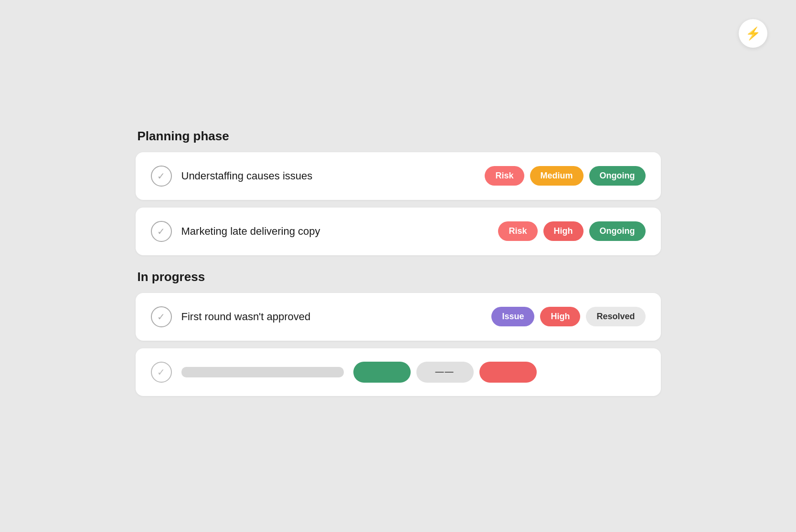  Describe the element at coordinates (398, 231) in the screenshot. I see `card-marketing: ✓ Marketing late delivering copy Risk Hi…` at that location.